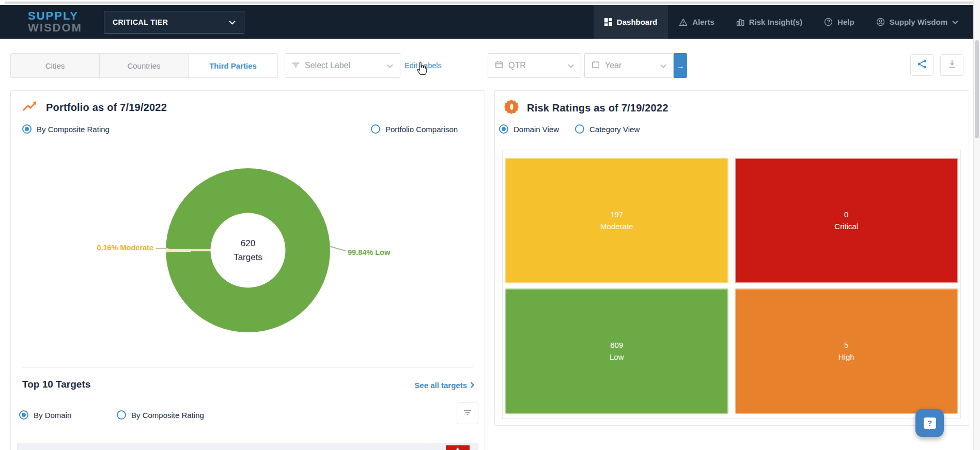 This screenshot has height=450, width=980. I want to click on user-circle-icon, so click(880, 22).